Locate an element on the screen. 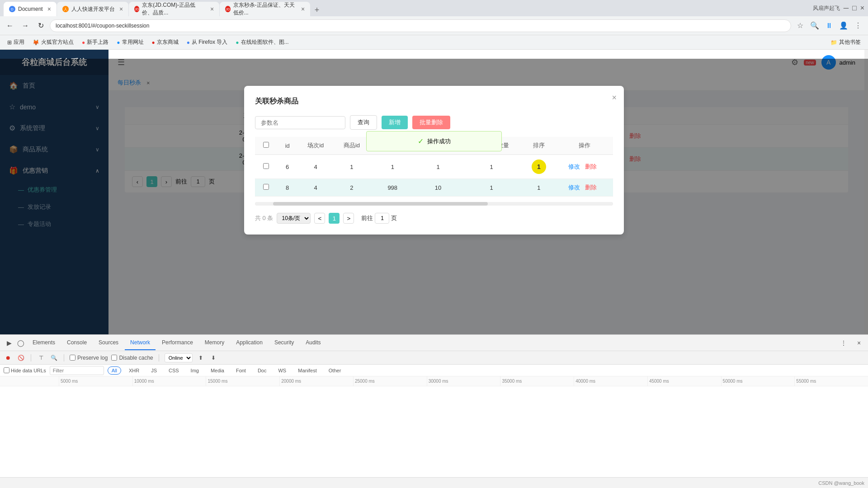 This screenshot has width=868, height=488. modal-search-input is located at coordinates (300, 123).